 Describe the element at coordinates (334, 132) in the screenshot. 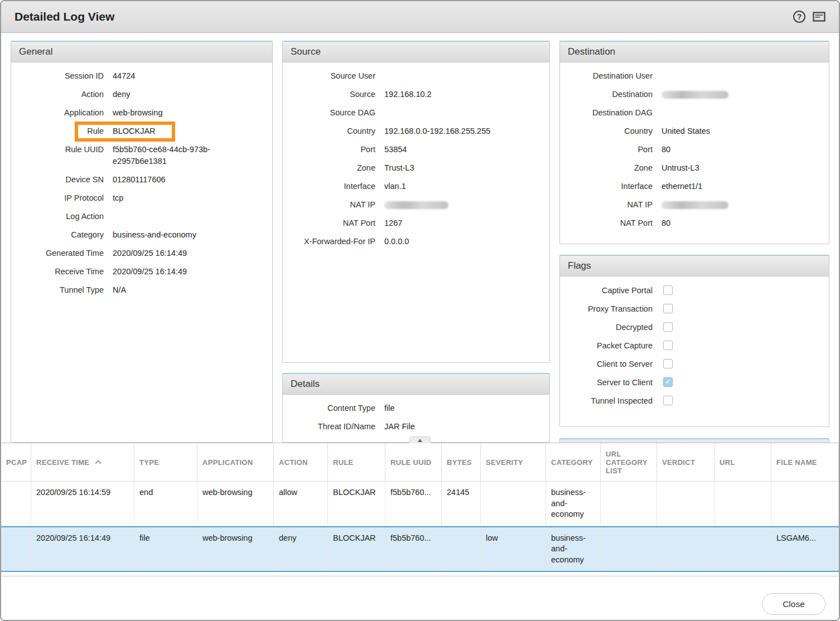

I see `field-label: Country` at that location.